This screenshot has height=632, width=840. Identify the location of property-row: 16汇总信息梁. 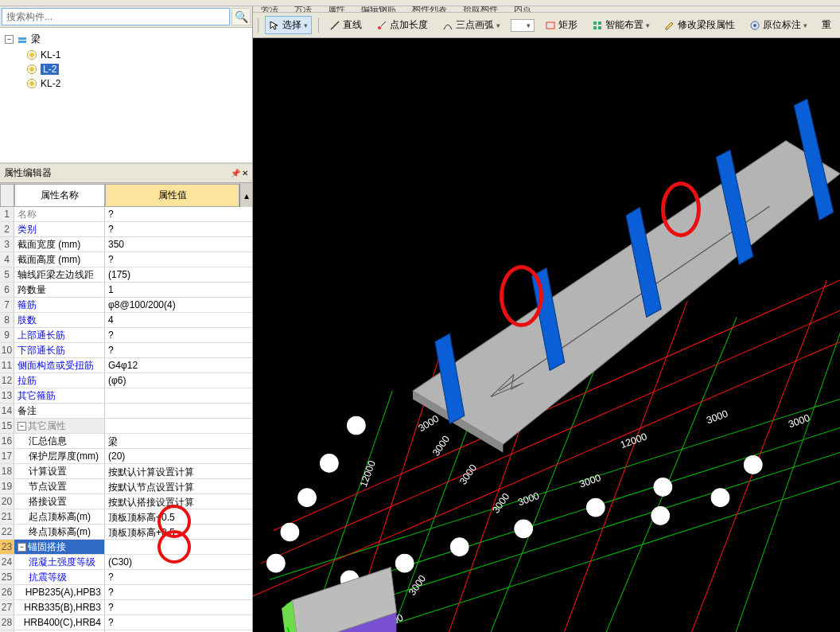
(126, 441).